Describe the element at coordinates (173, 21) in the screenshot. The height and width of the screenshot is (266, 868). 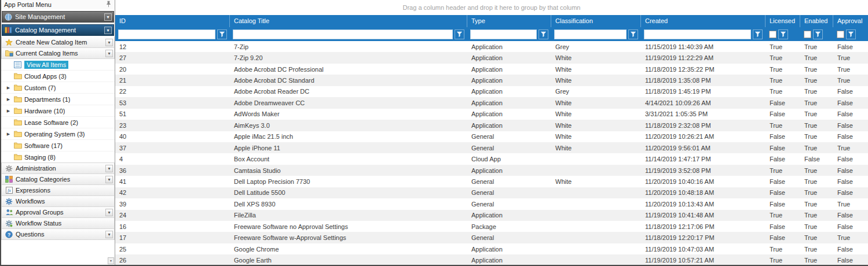
I see `column-header-id: ID` at that location.